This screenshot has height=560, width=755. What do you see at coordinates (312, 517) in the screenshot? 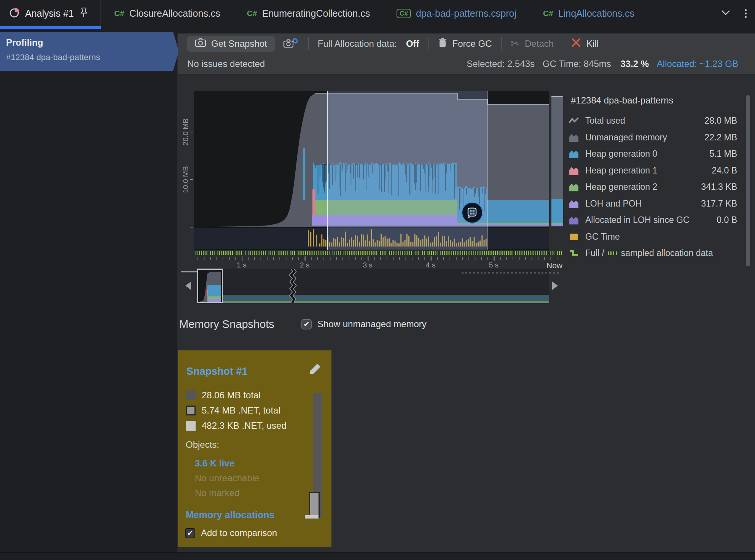
I see `snapshot-dotnet-used-bar` at bounding box center [312, 517].